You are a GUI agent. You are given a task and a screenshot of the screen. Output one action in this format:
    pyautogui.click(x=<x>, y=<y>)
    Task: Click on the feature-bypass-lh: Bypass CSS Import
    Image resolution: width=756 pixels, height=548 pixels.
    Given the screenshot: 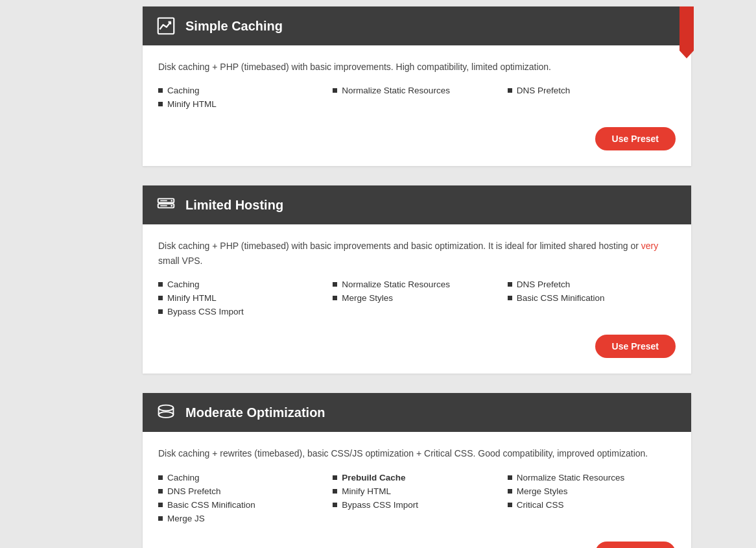 What is the action you would take?
    pyautogui.click(x=242, y=311)
    